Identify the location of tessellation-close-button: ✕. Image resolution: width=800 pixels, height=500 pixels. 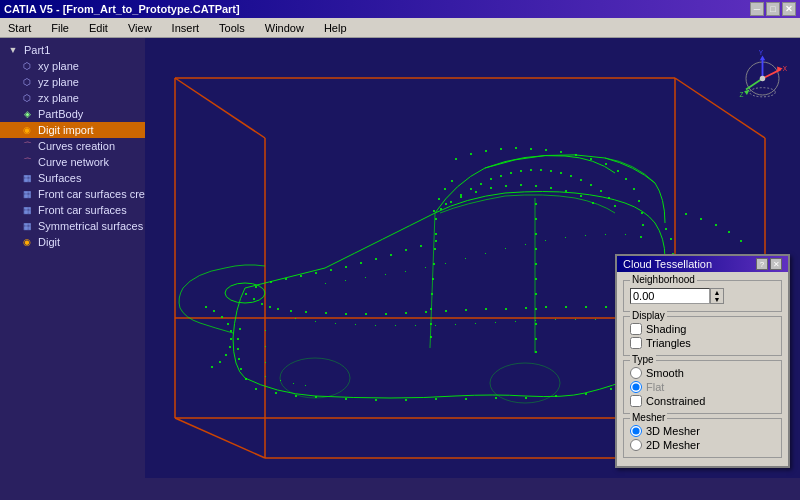
(776, 264).